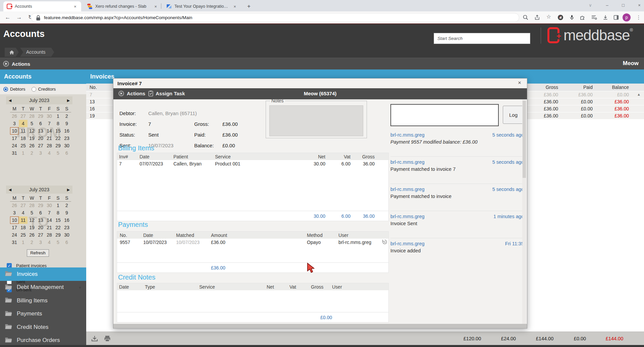 Image resolution: width=644 pixels, height=347 pixels. Describe the element at coordinates (202, 6) in the screenshot. I see `browser-tab-test-your-op: Test Your Opayo Integration - Op×` at that location.